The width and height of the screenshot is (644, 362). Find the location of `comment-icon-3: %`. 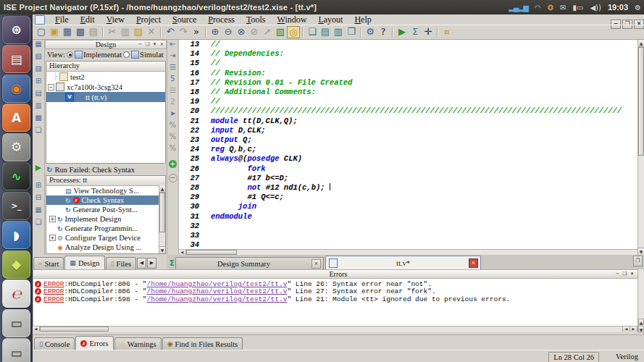

comment-icon-3: % is located at coordinates (172, 150).